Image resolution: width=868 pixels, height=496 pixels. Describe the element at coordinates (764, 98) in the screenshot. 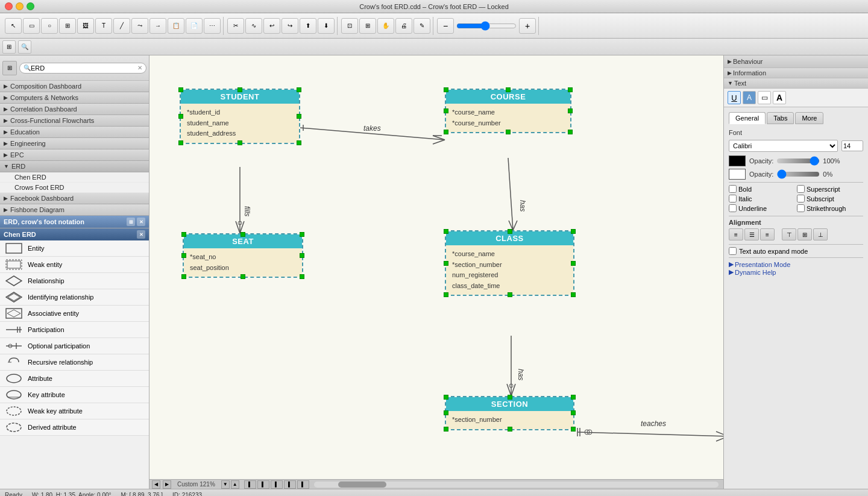

I see `bg-color-tool: ▭` at that location.